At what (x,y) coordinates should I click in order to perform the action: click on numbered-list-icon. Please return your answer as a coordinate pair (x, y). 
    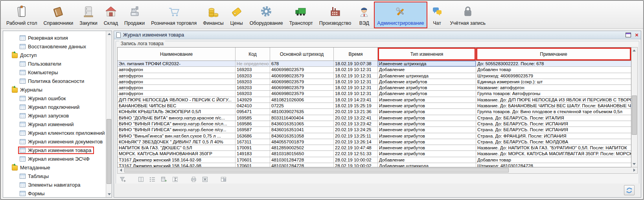
    Looking at the image, I should click on (153, 179).